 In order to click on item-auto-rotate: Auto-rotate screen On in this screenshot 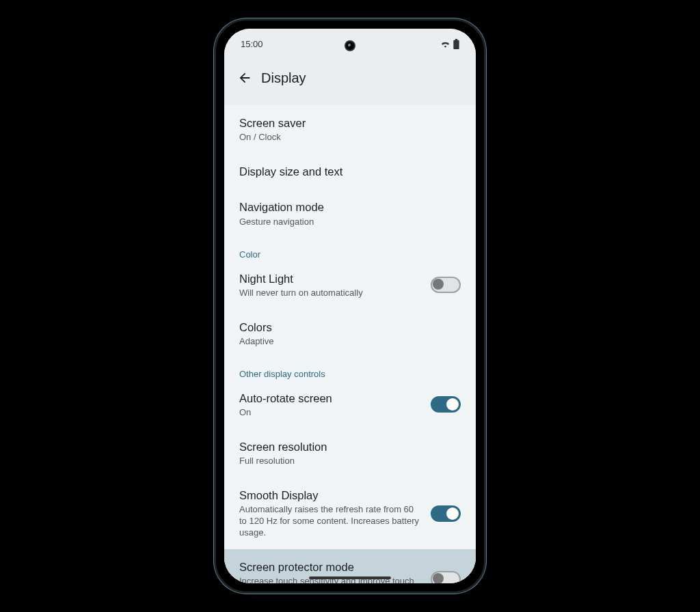, I will do `click(350, 404)`.